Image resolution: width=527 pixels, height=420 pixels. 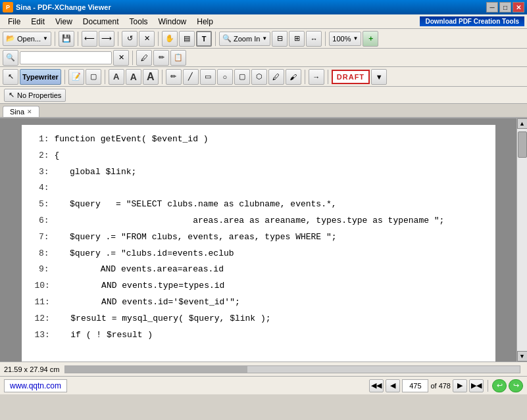 What do you see at coordinates (57, 7) in the screenshot?
I see `title-bar-left: P Sina - PDF-XChange Viewer` at bounding box center [57, 7].